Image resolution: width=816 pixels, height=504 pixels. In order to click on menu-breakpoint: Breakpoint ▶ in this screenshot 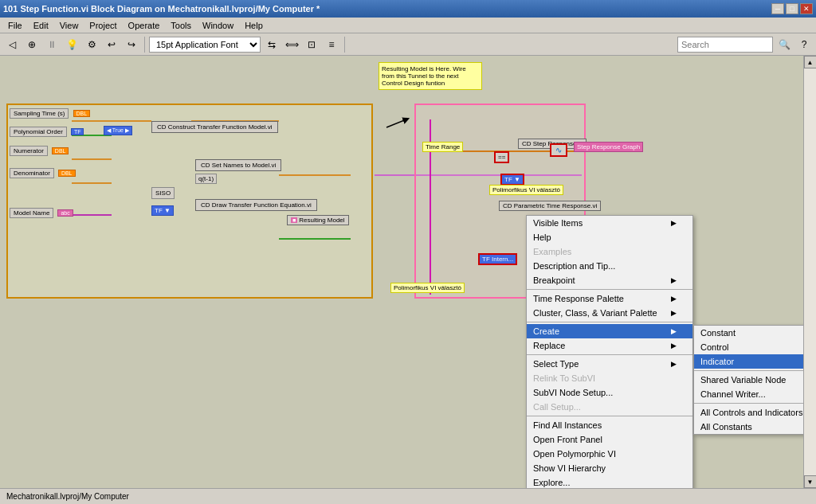, I will do `click(610, 280)`.